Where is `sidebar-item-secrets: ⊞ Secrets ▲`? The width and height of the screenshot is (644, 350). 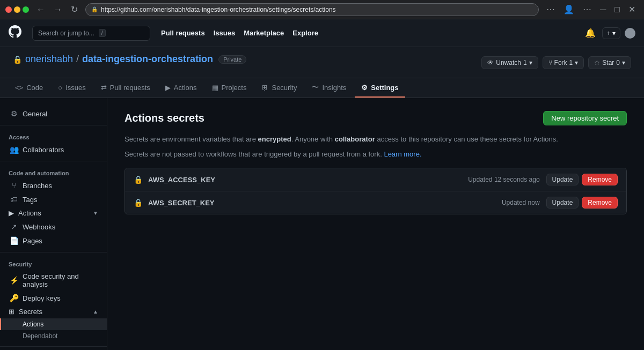 sidebar-item-secrets: ⊞ Secrets ▲ is located at coordinates (54, 312).